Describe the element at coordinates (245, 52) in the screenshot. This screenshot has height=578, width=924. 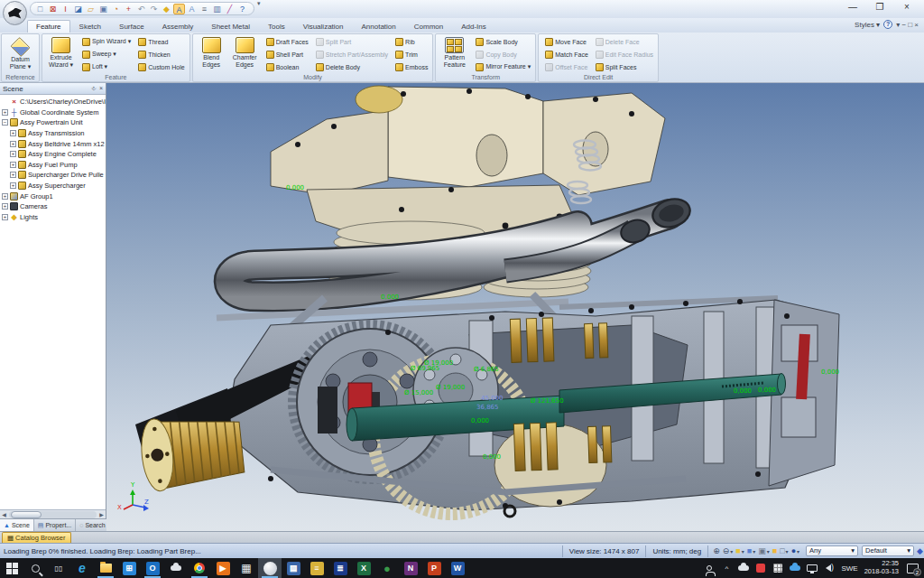
I see `ribbon-button-chamfer-edges: Chamfer Edges` at that location.